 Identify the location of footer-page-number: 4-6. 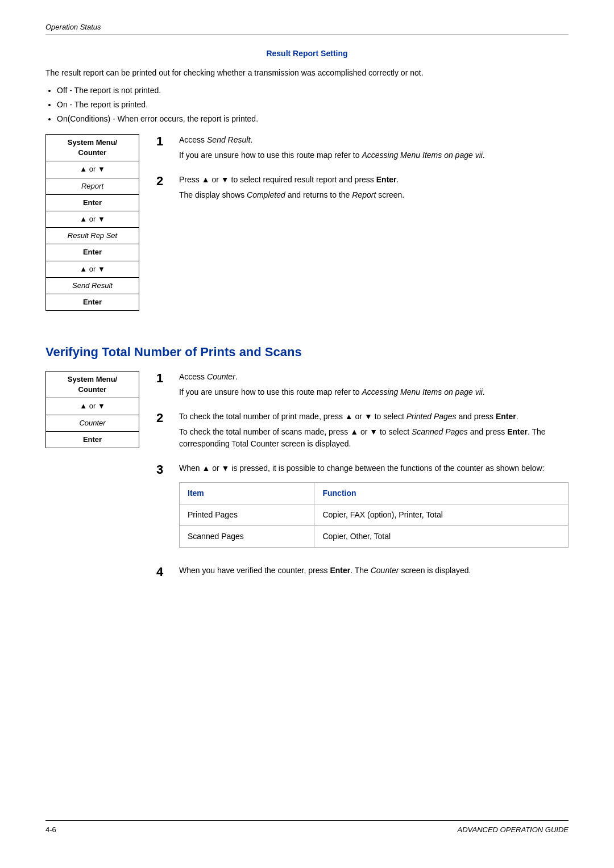
(51, 829).